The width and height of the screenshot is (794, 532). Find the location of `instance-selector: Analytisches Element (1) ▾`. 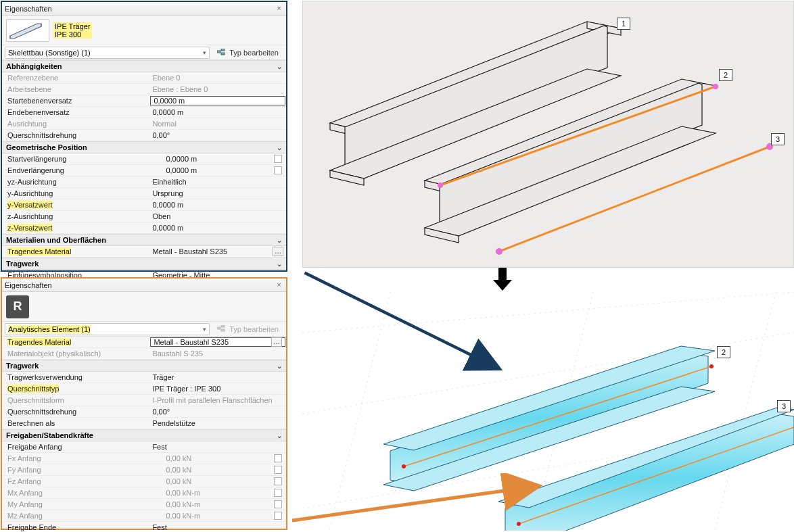

instance-selector: Analytisches Element (1) ▾ is located at coordinates (107, 329).